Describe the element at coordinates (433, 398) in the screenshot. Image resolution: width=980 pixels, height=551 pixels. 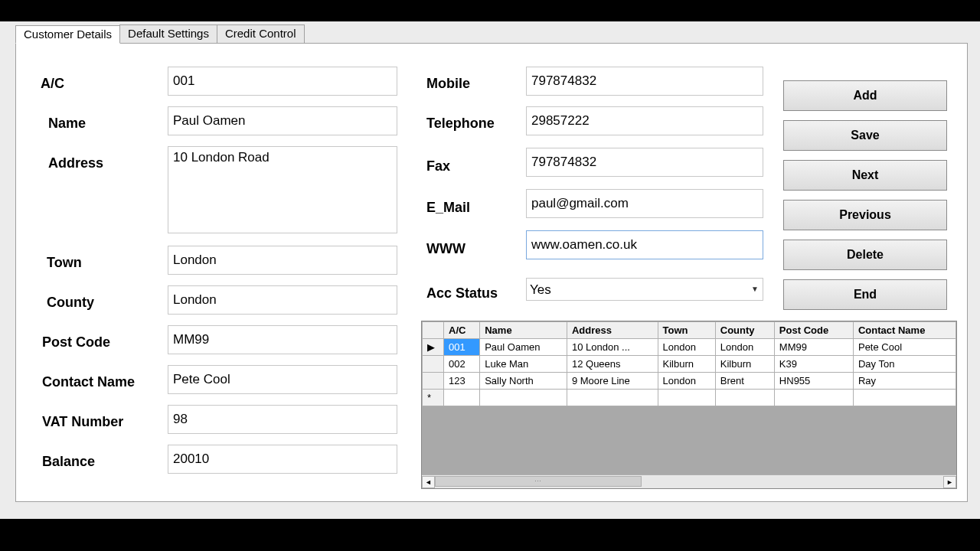
I see `row-indicator-new: *` at that location.